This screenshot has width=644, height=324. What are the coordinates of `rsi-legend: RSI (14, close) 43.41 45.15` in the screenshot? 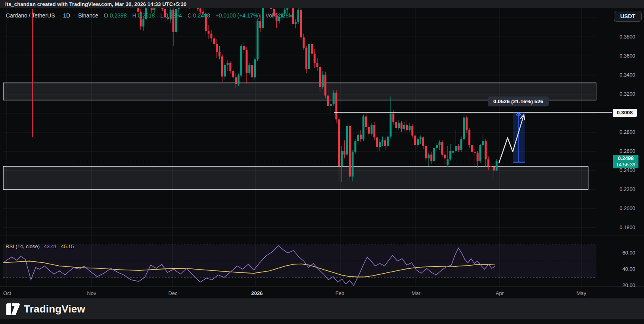 It's located at (40, 246).